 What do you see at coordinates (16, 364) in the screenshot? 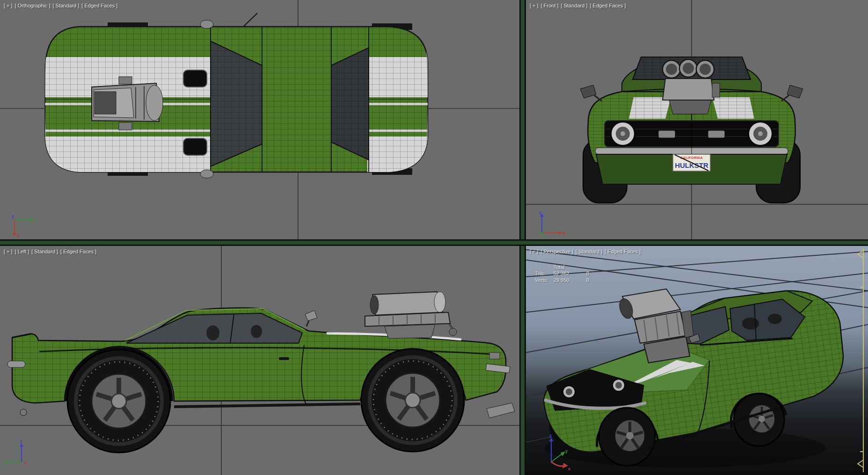
I see `rear-bumper` at bounding box center [16, 364].